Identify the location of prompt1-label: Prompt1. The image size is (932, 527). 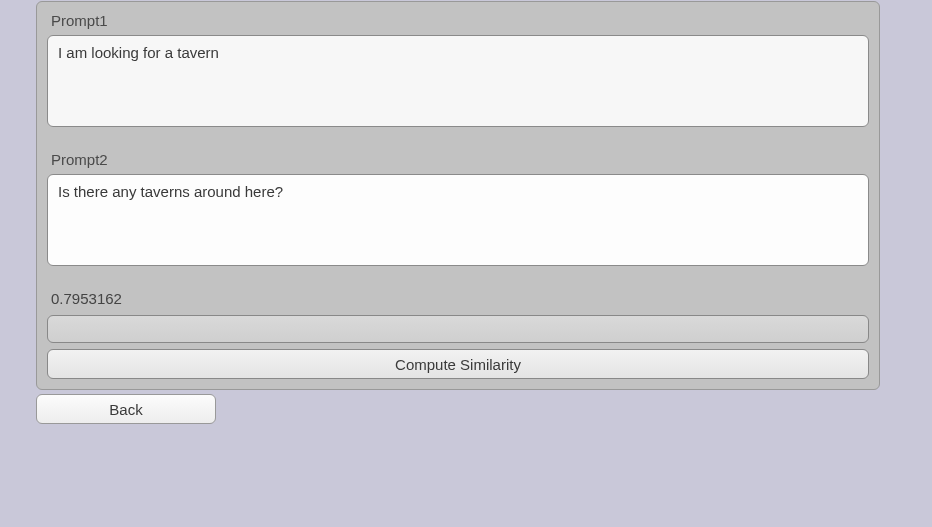
(458, 22).